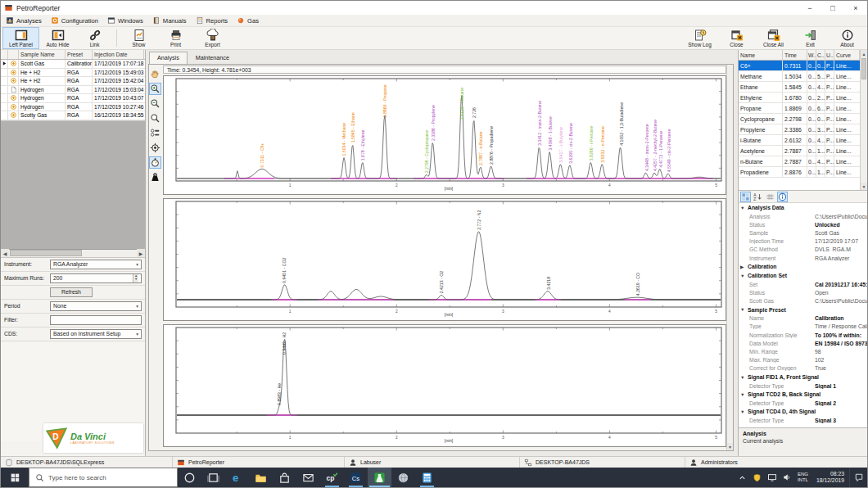  What do you see at coordinates (802, 275) in the screenshot?
I see `property-section-calibration-set: ▼ Calibration Set` at bounding box center [802, 275].